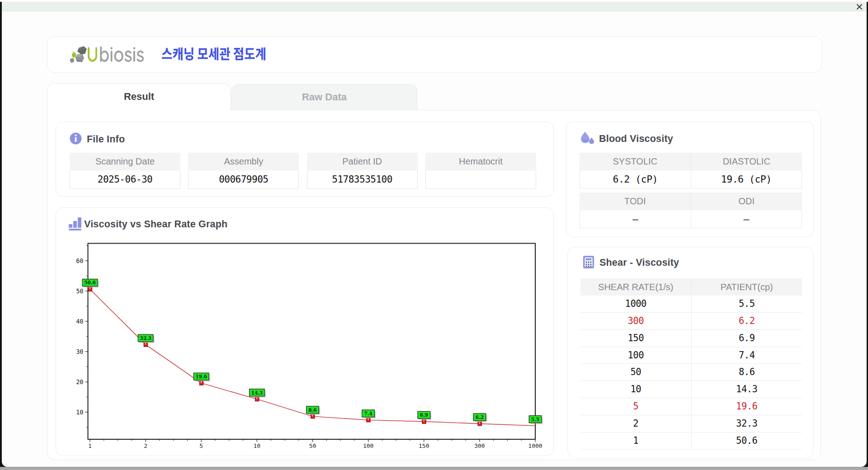 Image resolution: width=868 pixels, height=470 pixels. What do you see at coordinates (243, 161) in the screenshot?
I see `field-label: Assembly` at bounding box center [243, 161].